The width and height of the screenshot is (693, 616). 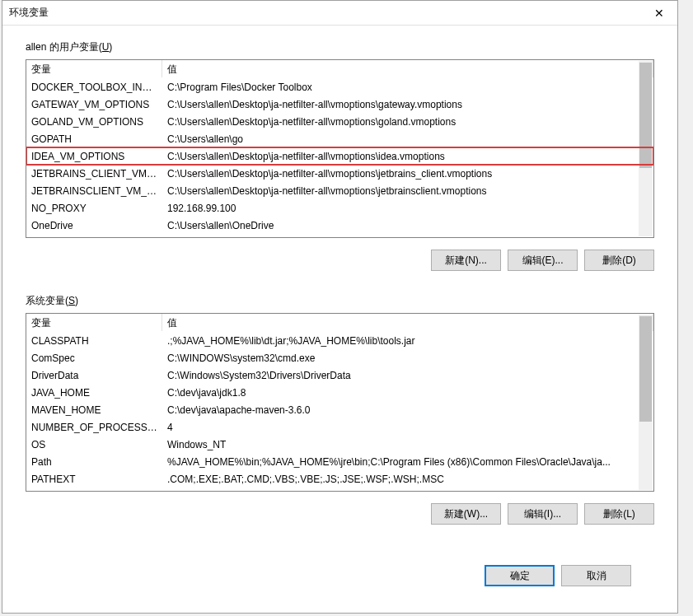 What do you see at coordinates (408, 87) in the screenshot?
I see `cell-value: C:\Program Files\Docker Toolbox` at bounding box center [408, 87].